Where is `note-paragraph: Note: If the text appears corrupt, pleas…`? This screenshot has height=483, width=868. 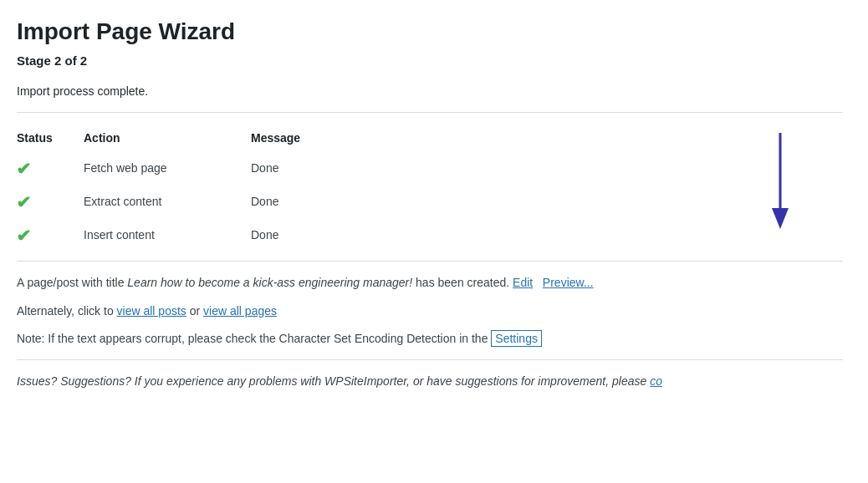 note-paragraph: Note: If the text appears corrupt, pleas… is located at coordinates (430, 339).